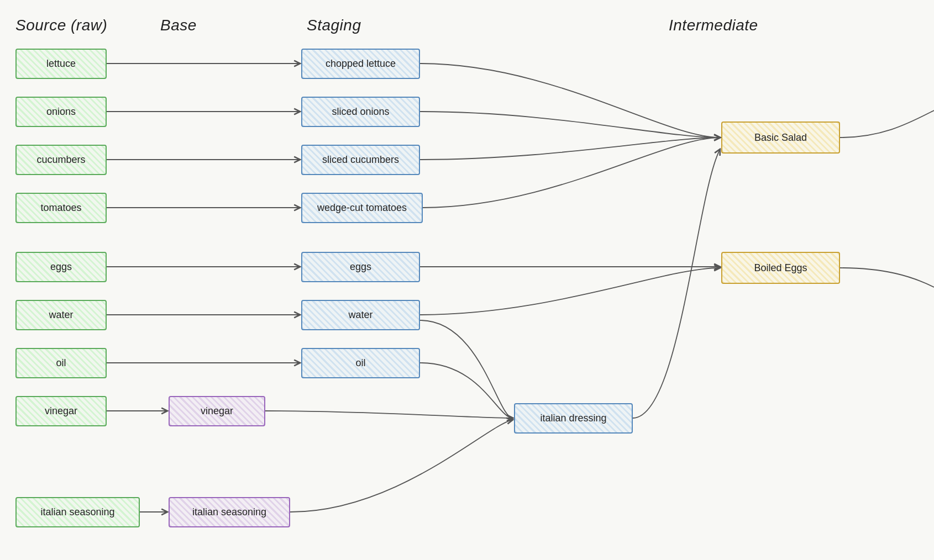 The width and height of the screenshot is (934, 560). I want to click on header-source: Source (raw), so click(61, 25).